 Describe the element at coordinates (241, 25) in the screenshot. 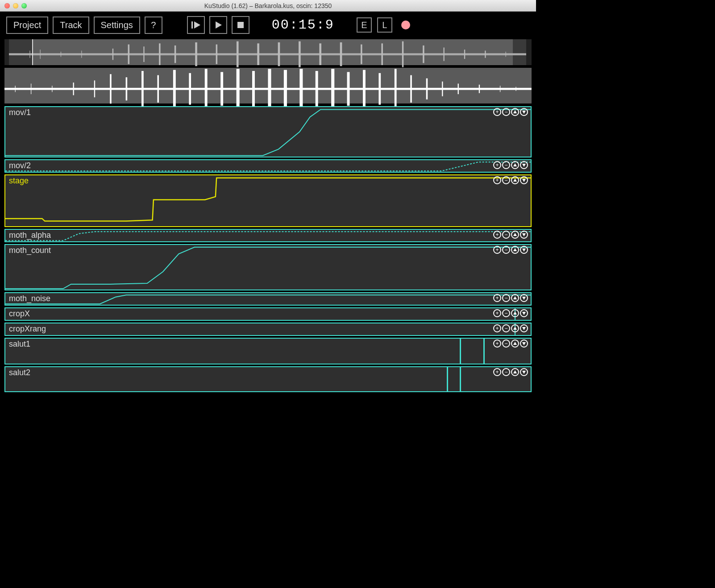

I see `stop-icon` at that location.